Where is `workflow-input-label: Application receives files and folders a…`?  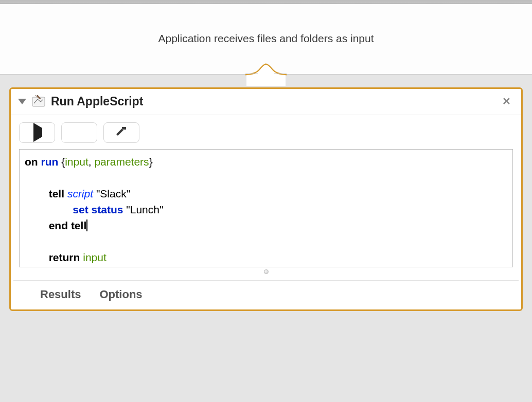 workflow-input-label: Application receives files and folders a… is located at coordinates (266, 39).